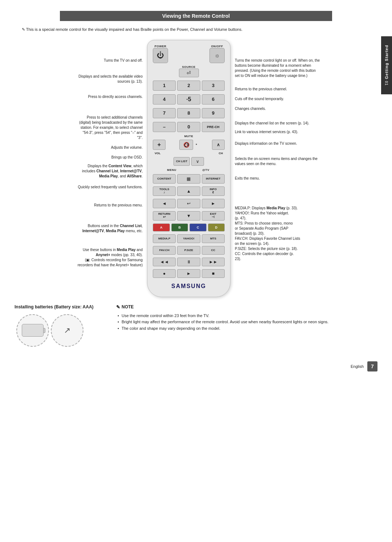 Image resolution: width=392 pixels, height=542 pixels. I want to click on label-changes-channels: Changes channels., so click(276, 110).